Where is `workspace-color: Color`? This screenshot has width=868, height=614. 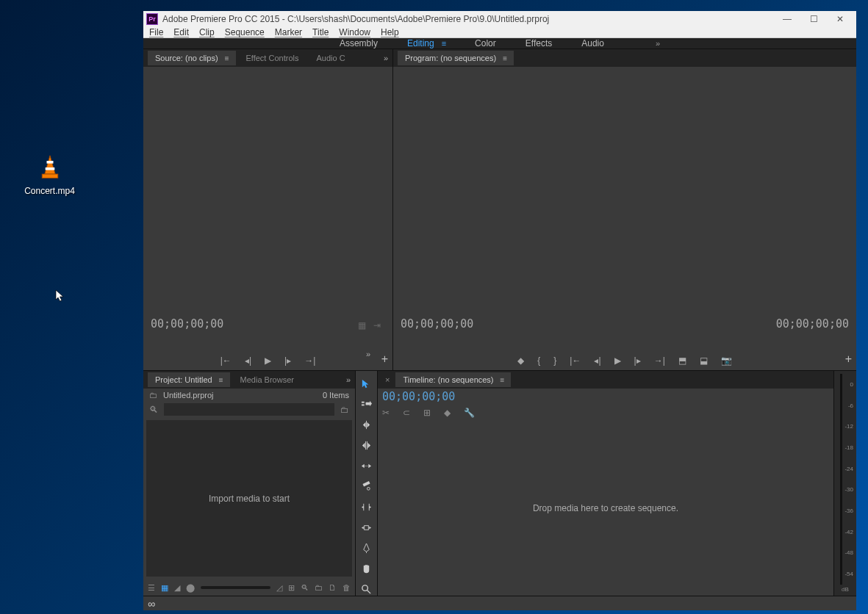
workspace-color: Color is located at coordinates (485, 43).